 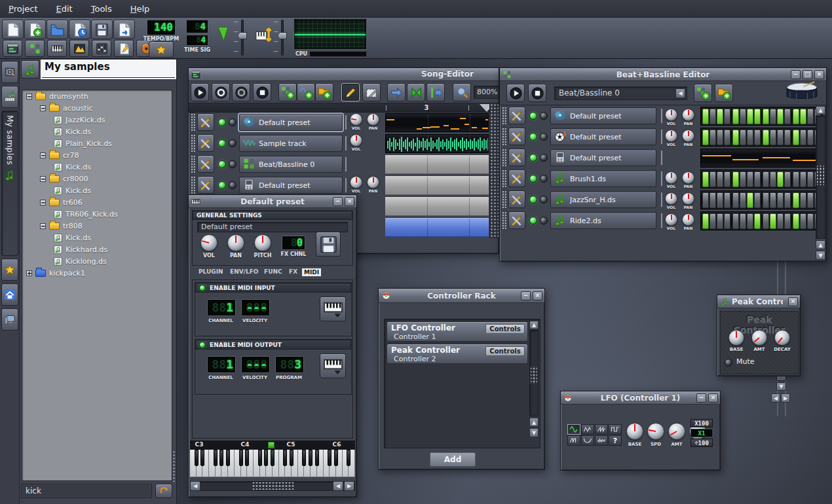 I want to click on channel-display: 8881, so click(x=221, y=308).